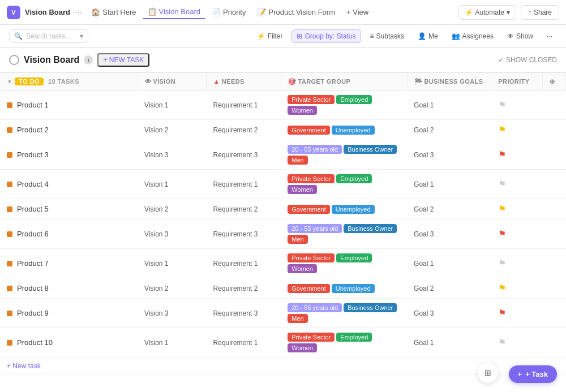 This screenshot has width=566, height=392. Describe the element at coordinates (520, 374) in the screenshot. I see `fab-plus-icon: +` at that location.